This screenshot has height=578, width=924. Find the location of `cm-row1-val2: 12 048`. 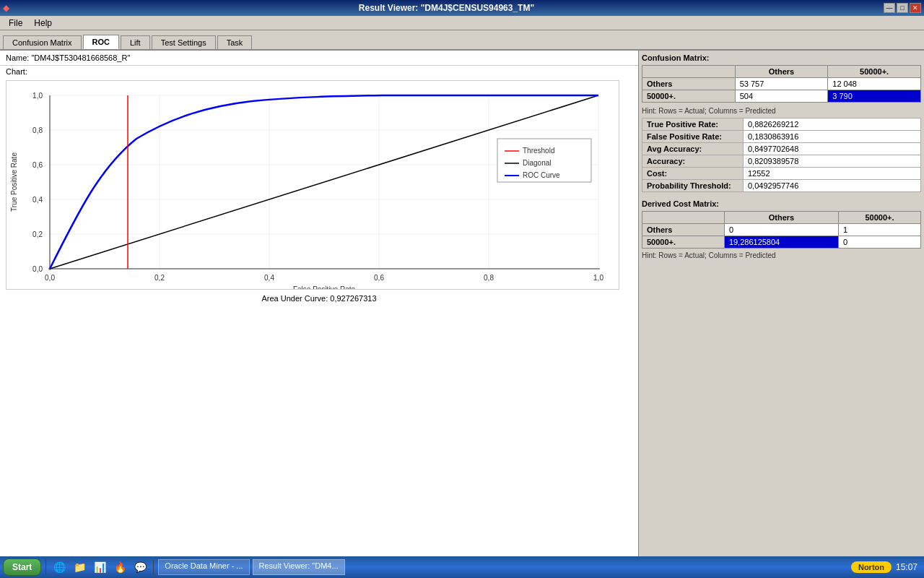

cm-row1-val2: 12 048 is located at coordinates (875, 84).